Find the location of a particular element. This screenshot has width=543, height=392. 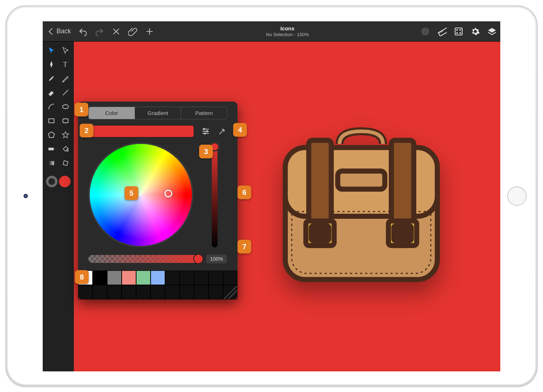

tool-bucket is located at coordinates (65, 149).